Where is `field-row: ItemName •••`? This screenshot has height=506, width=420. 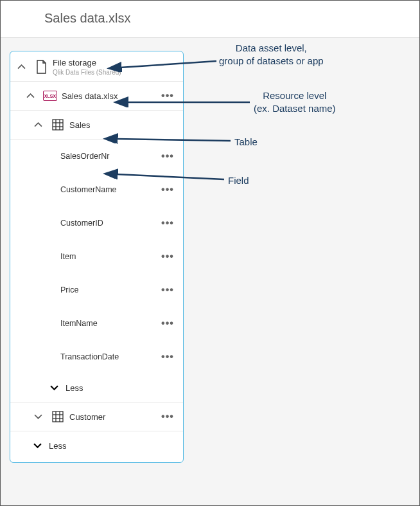
field-row: ItemName ••• is located at coordinates (96, 323).